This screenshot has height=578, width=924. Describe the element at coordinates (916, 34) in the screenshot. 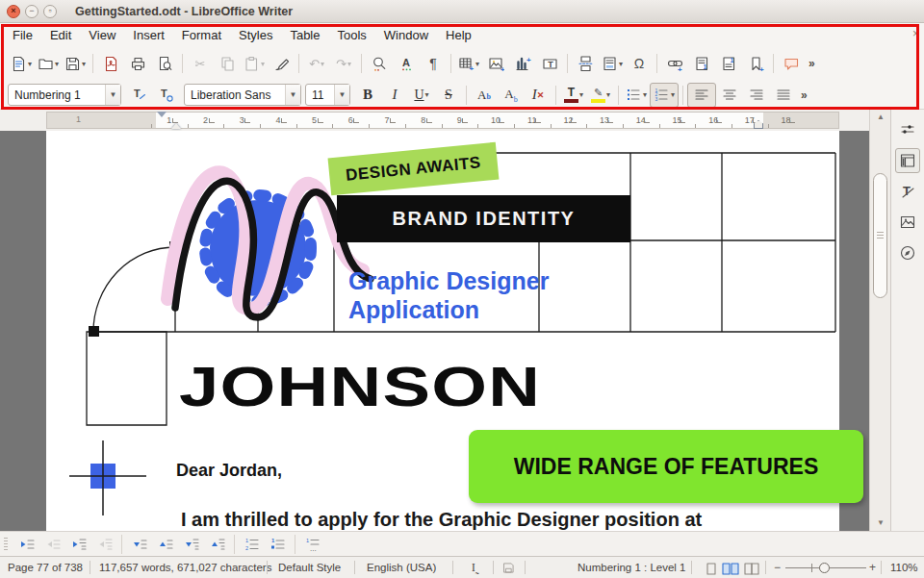

I see `close-document-icon: ×` at that location.